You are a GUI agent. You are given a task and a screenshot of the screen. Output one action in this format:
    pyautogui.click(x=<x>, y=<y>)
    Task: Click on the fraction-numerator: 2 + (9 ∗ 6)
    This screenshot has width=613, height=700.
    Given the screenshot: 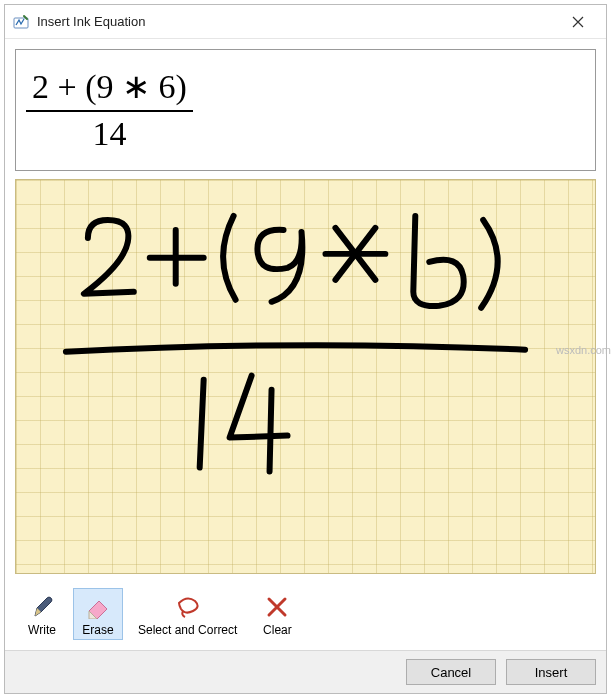 What is the action you would take?
    pyautogui.click(x=110, y=86)
    